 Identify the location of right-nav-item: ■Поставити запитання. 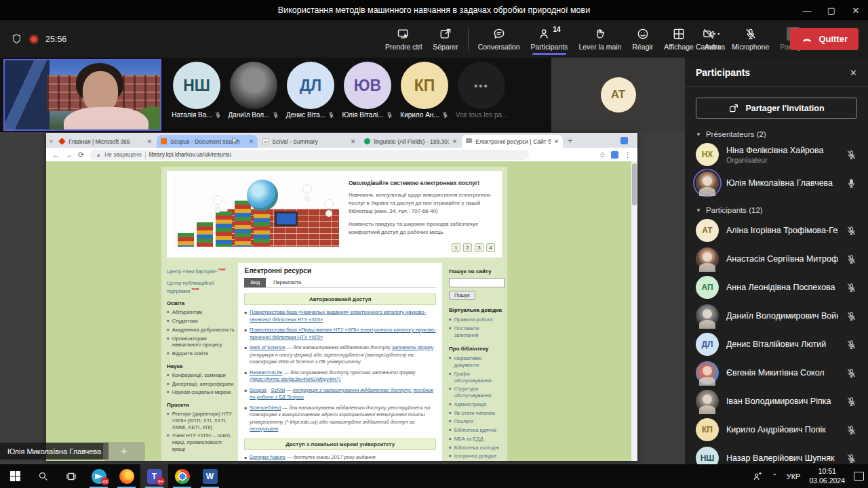
(477, 332).